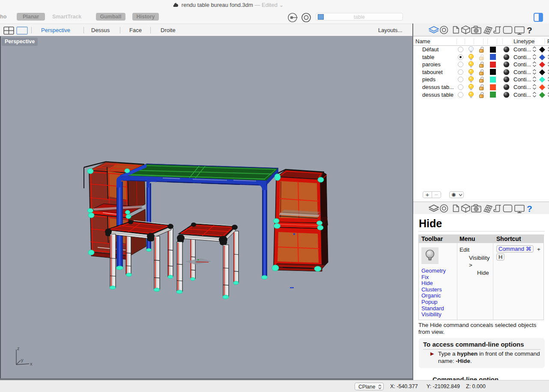 The image size is (549, 392). I want to click on svg-text: x, so click(31, 364).